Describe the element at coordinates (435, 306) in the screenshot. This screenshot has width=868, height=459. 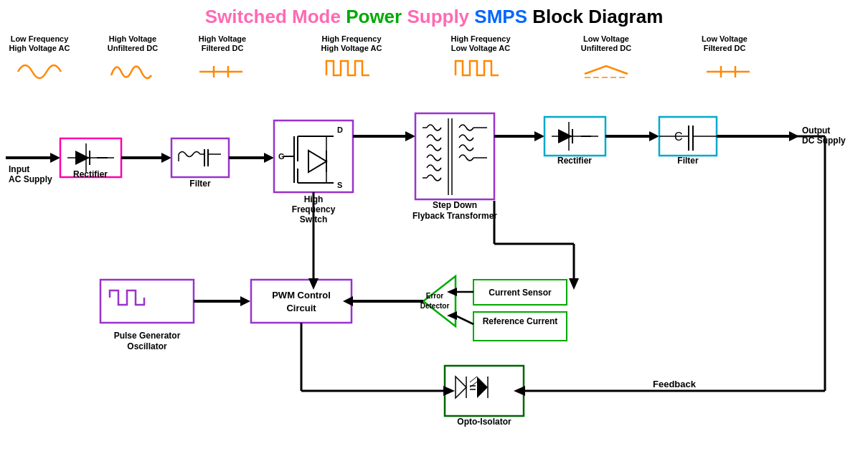
I see `label-error2: Detector` at that location.